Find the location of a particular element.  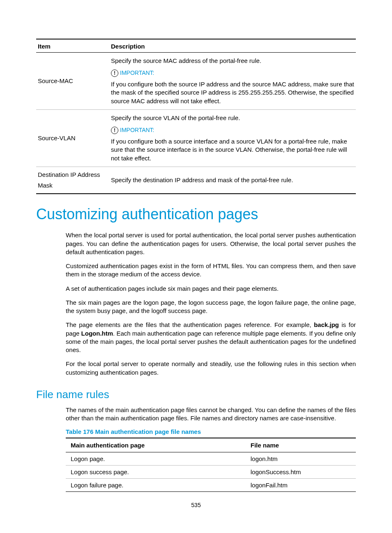

item-cell: Source-VLAN is located at coordinates (73, 138).